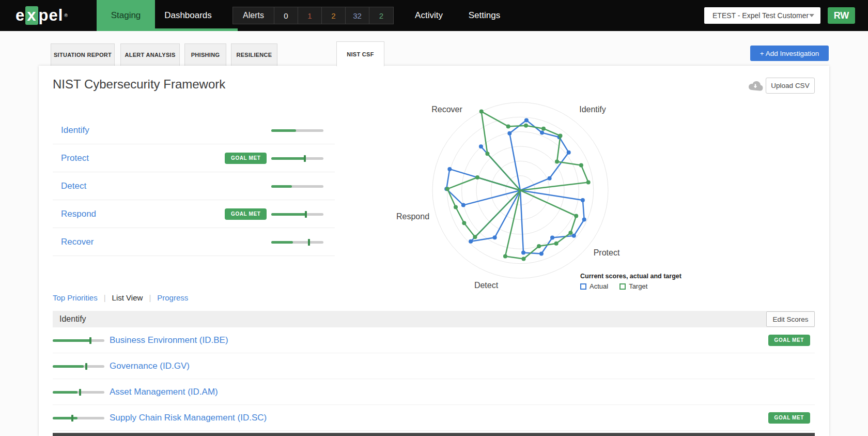 Image resolution: width=868 pixels, height=436 pixels. I want to click on subcategory-link: Business Environment (ID.BE), so click(169, 340).